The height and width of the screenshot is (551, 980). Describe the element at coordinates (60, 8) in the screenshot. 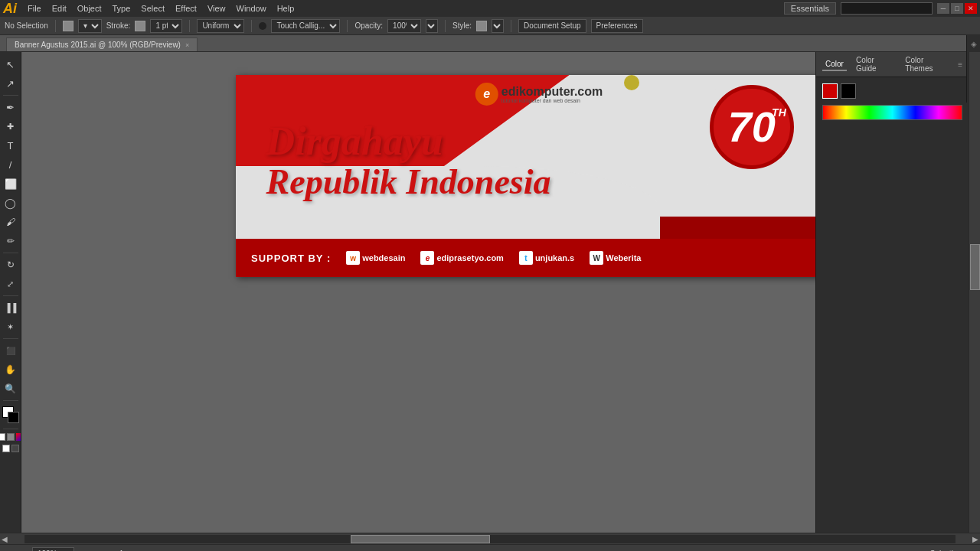

I see `menu-edit: Edit` at that location.